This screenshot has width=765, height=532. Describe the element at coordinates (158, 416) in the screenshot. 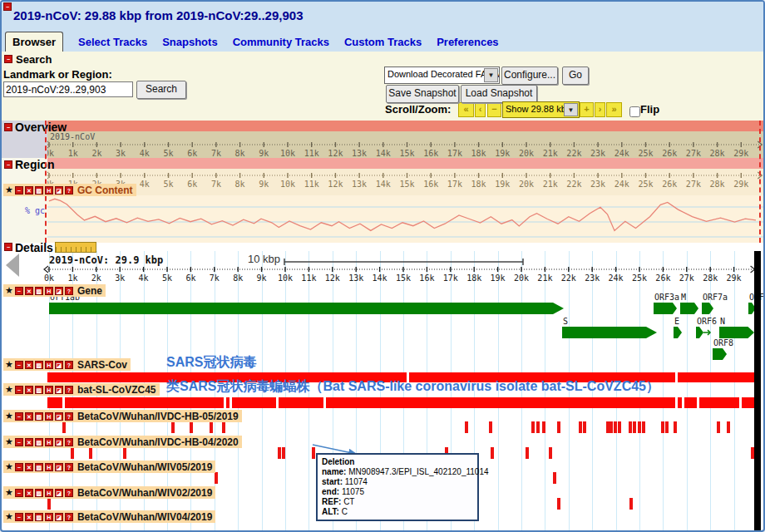

I see `track-label-hb05: BetaCoV/Wuhan/IVDC-HB-05/2019` at that location.